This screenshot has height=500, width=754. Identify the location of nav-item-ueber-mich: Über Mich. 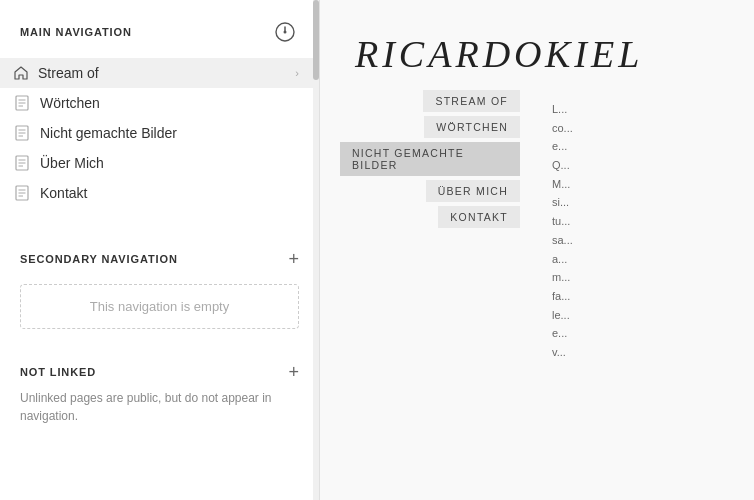
(160, 163).